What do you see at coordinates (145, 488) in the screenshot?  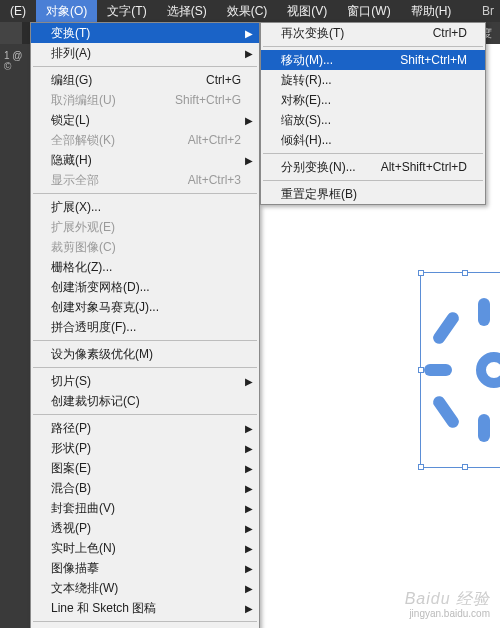 I see `object-menu-item-26: 混合(B)▶` at bounding box center [145, 488].